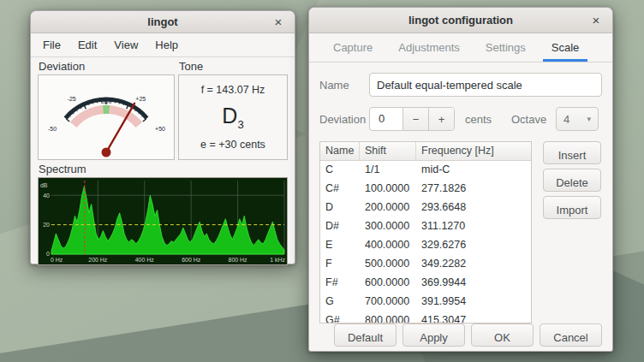  Describe the element at coordinates (426, 264) in the screenshot. I see `table-row: F500.0000349.2282` at that location.